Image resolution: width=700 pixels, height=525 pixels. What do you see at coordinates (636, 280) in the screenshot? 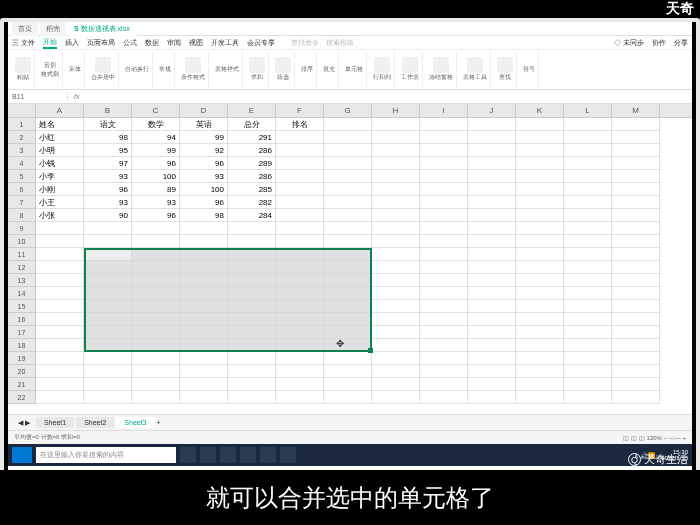
I see `cell-M13` at bounding box center [636, 280].